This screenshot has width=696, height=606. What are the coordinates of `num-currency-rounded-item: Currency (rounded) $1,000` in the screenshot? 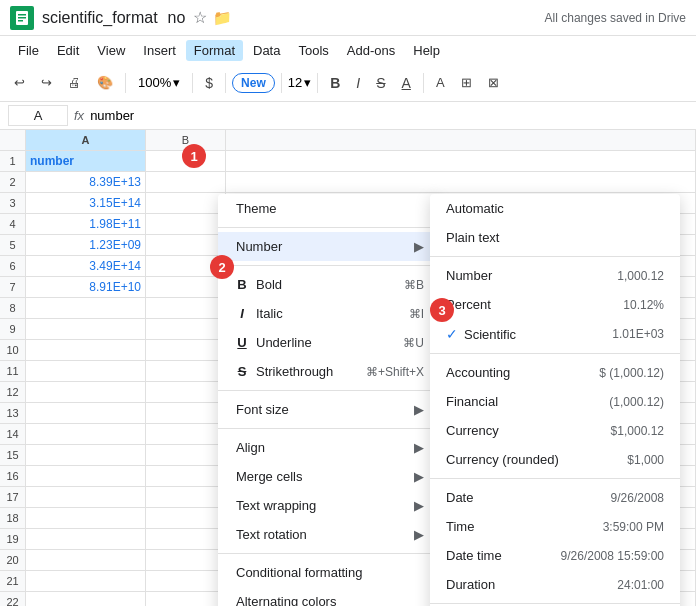 It's located at (555, 460).